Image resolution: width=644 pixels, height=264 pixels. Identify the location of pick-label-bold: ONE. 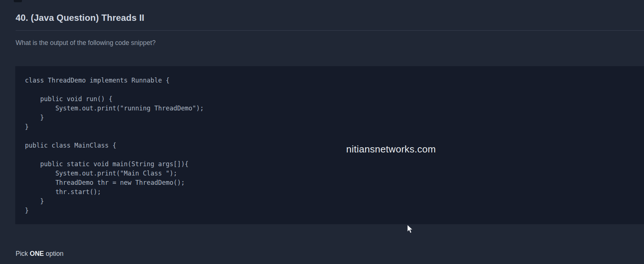
(37, 254).